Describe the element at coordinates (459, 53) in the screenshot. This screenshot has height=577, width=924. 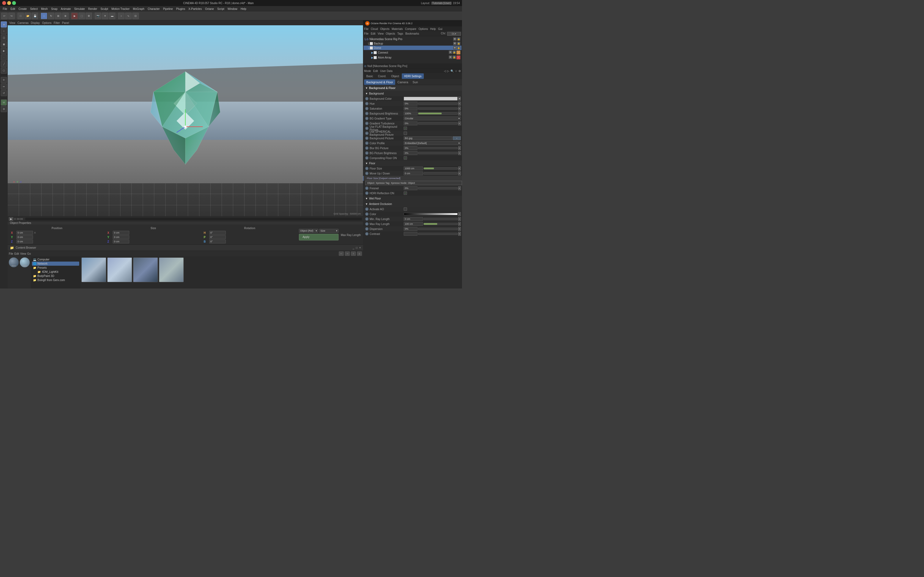
I see `co-tag-icon: T` at that location.